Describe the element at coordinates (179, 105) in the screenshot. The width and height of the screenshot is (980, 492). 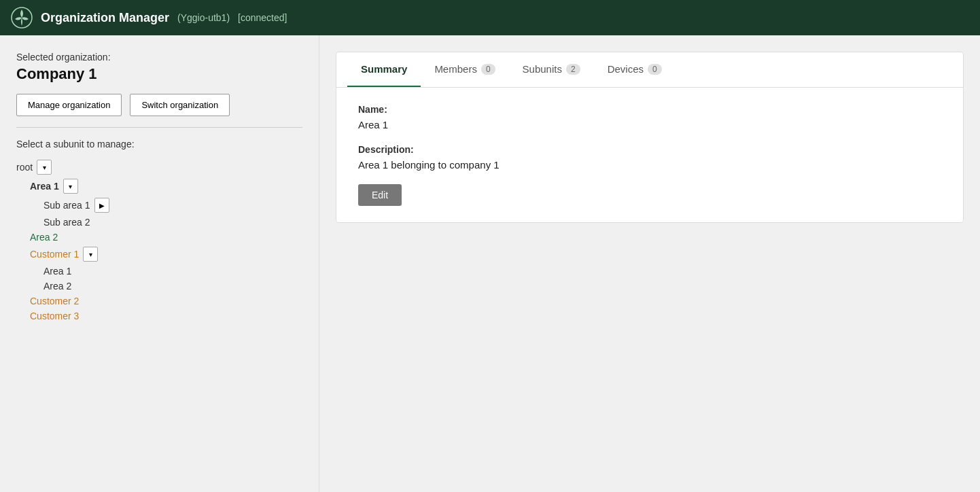
I see `switch-organization-button: Switch organization` at that location.